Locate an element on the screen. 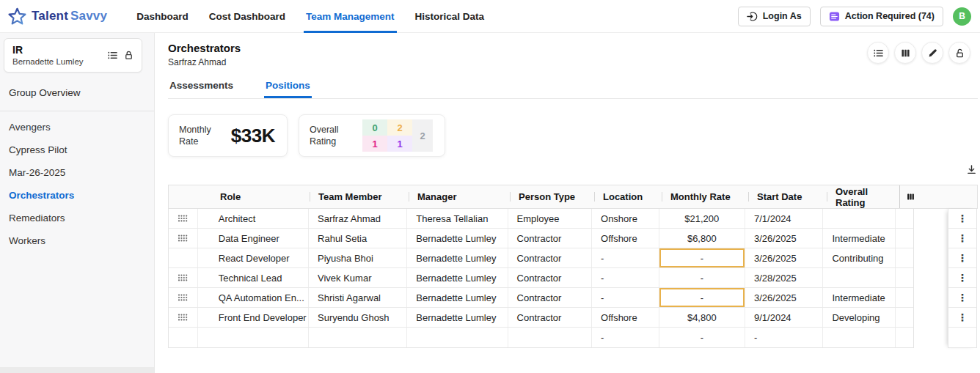  cell-role: Data Engineer is located at coordinates (254, 238).